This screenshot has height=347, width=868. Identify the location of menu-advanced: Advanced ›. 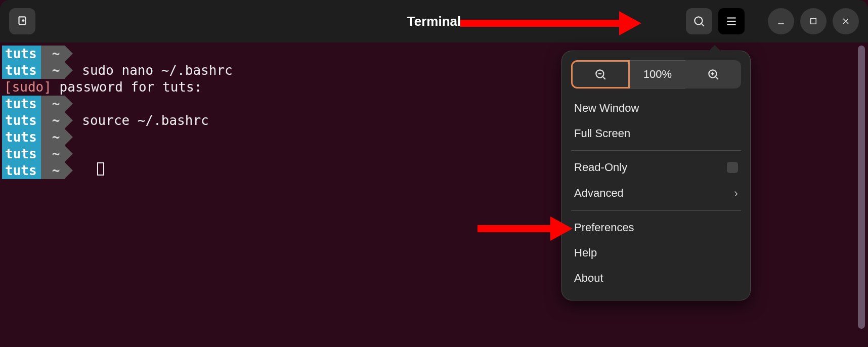
(656, 193).